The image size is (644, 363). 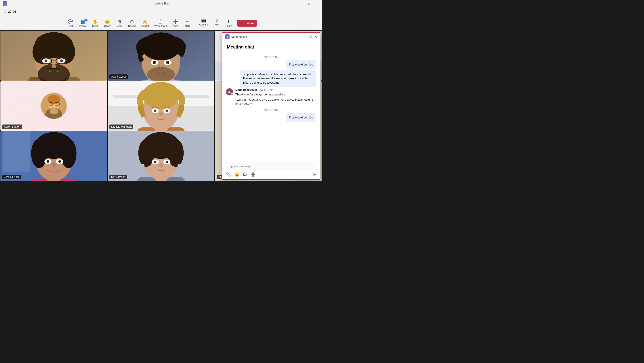 I want to click on video-cell-2: Aadi Kapoor, so click(x=161, y=56).